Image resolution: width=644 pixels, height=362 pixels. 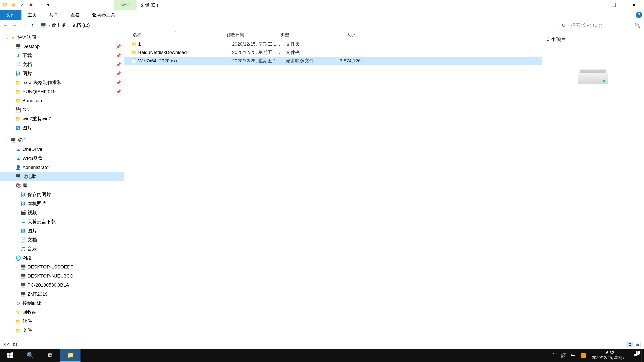 What do you see at coordinates (104, 15) in the screenshot?
I see `tab-drive-tools: 驱动器工具` at bounding box center [104, 15].